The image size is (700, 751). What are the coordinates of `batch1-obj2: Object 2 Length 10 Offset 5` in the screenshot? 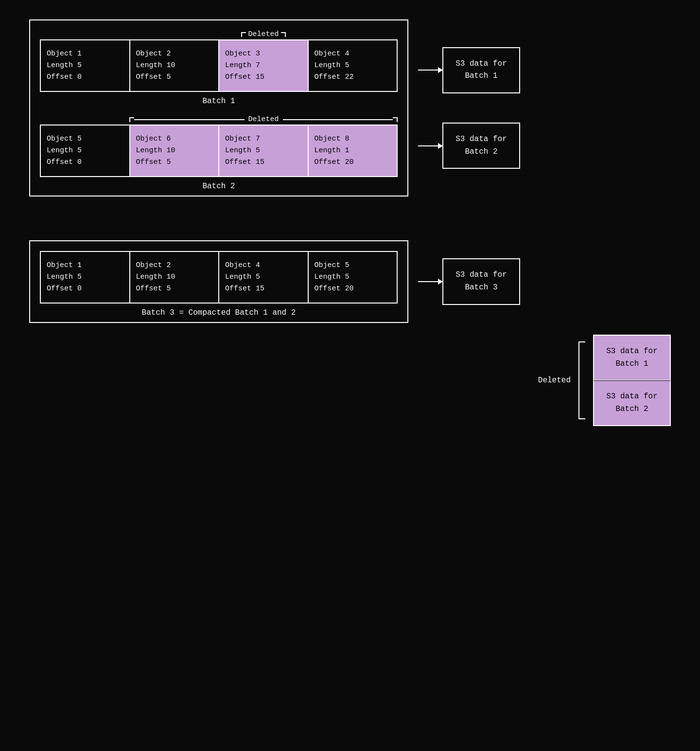 It's located at (175, 66).